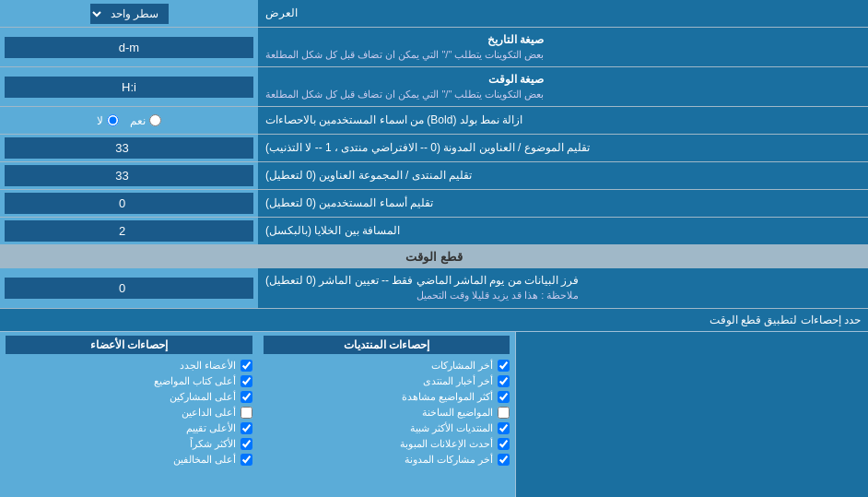 The height and width of the screenshot is (497, 868). I want to click on stats-item: المواضيع الساخنة, so click(387, 413).